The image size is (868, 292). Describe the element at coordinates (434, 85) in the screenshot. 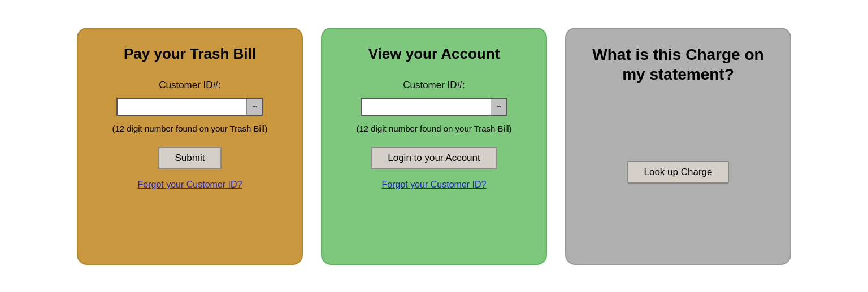

I see `view-customer-id-label: Customer ID#:` at that location.